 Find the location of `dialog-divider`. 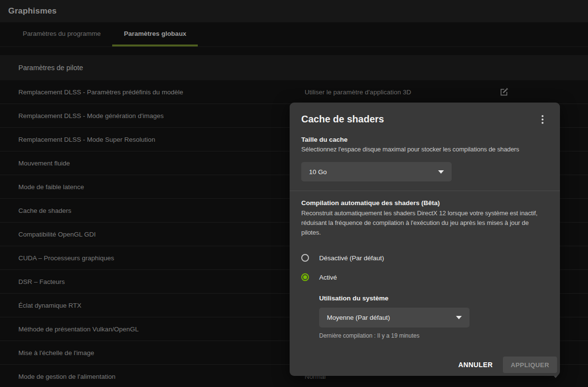

dialog-divider is located at coordinates (425, 191).